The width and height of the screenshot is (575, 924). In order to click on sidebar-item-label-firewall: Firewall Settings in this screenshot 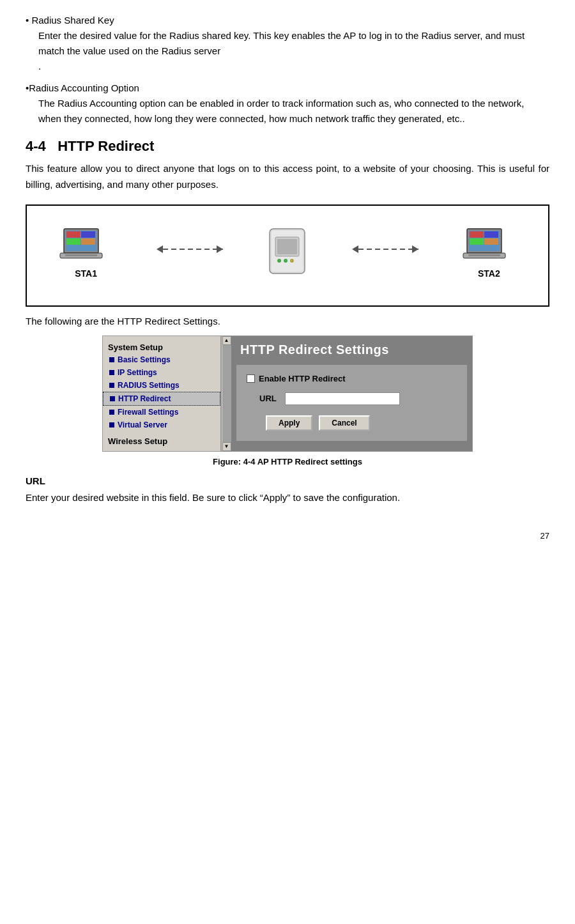, I will do `click(148, 412)`.